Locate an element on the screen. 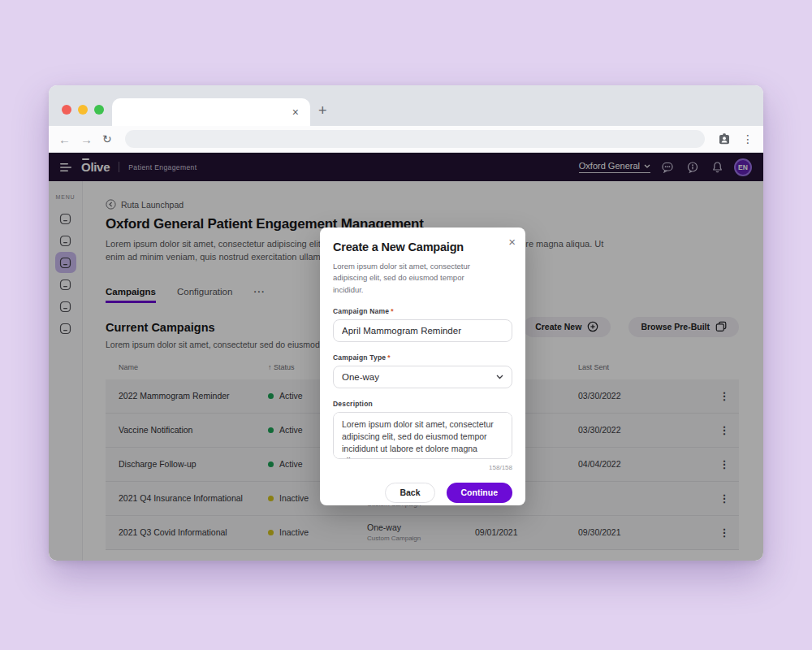  modal-close-icon: × is located at coordinates (512, 242).